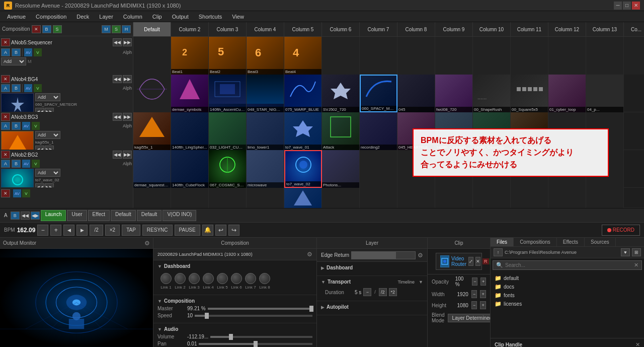 This screenshot has height=347, width=644. Describe the element at coordinates (190, 94) in the screenshot. I see `clip-bg4-2: demae_symbols` at that location.